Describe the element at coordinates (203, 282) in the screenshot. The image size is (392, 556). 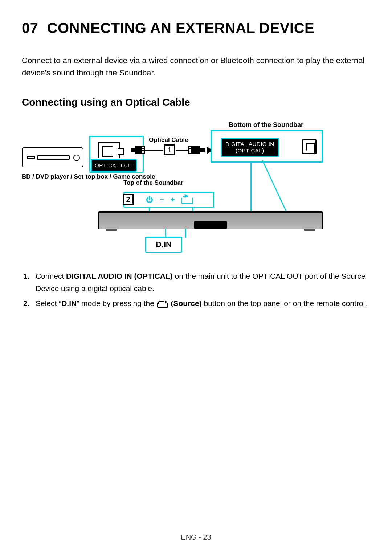
I see `instruction-step-1: Connect DIGITAL AUDIO IN (OPTICAL) on th…` at that location.